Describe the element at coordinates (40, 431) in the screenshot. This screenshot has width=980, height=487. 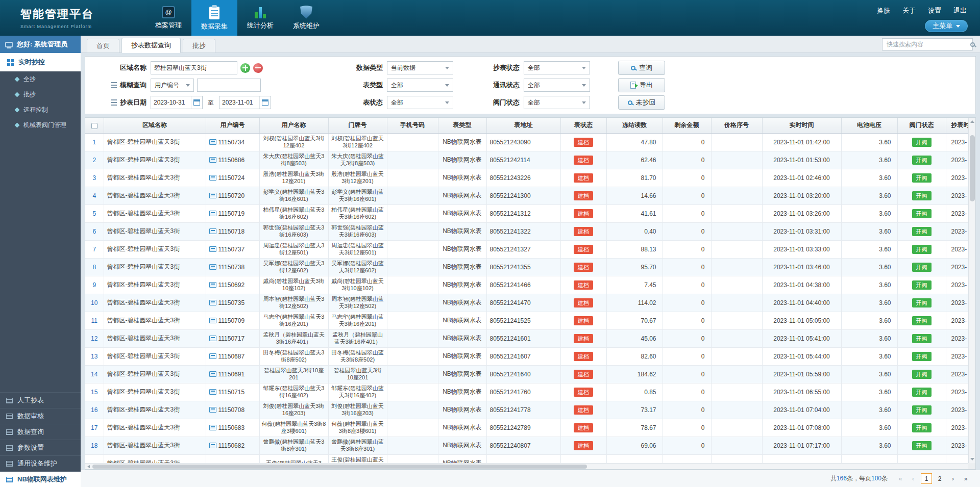
I see `sidebar-item-data-query: 数据查询` at that location.